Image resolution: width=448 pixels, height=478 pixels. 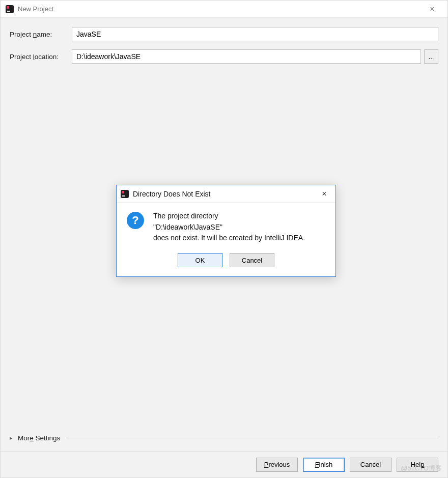 I want to click on finish-button: Finish, so click(x=324, y=465).